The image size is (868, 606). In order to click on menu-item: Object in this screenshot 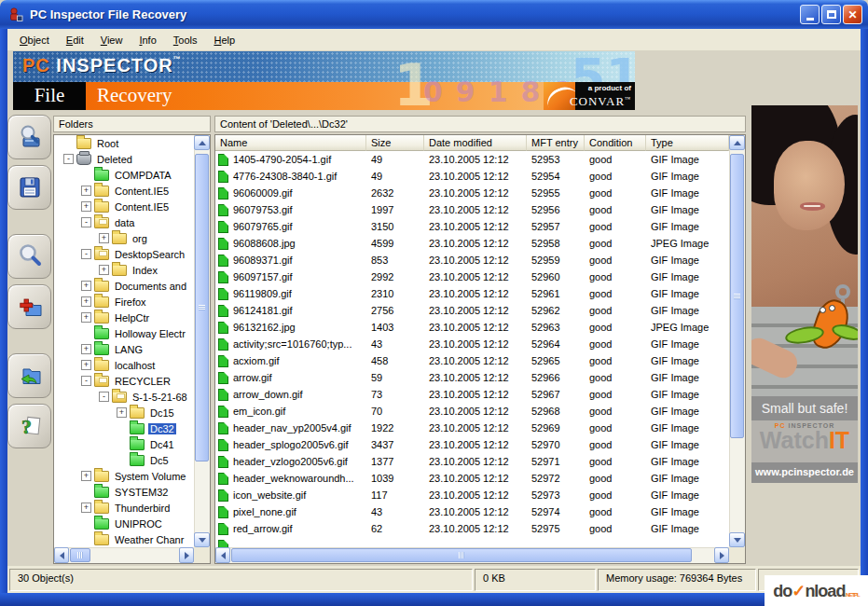, I will do `click(34, 40)`.